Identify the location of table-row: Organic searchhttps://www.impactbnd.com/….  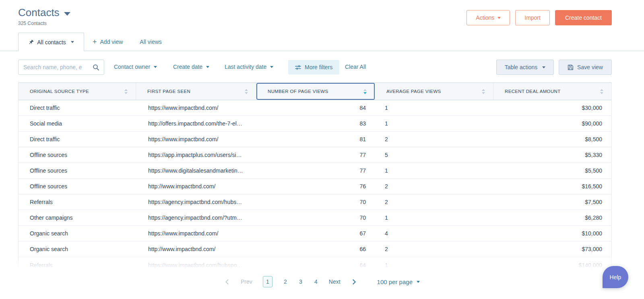
(315, 233).